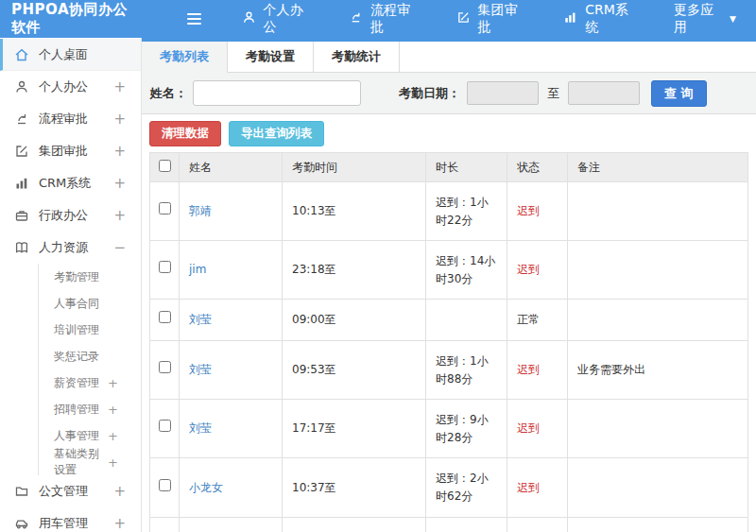 The image size is (756, 532). I want to click on search-button: 查 询, so click(679, 94).